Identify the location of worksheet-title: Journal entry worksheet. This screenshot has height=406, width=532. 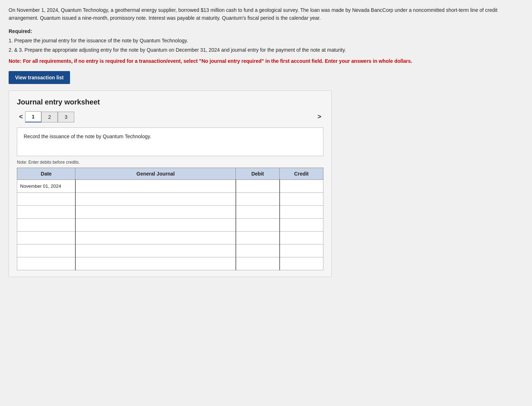
(170, 102).